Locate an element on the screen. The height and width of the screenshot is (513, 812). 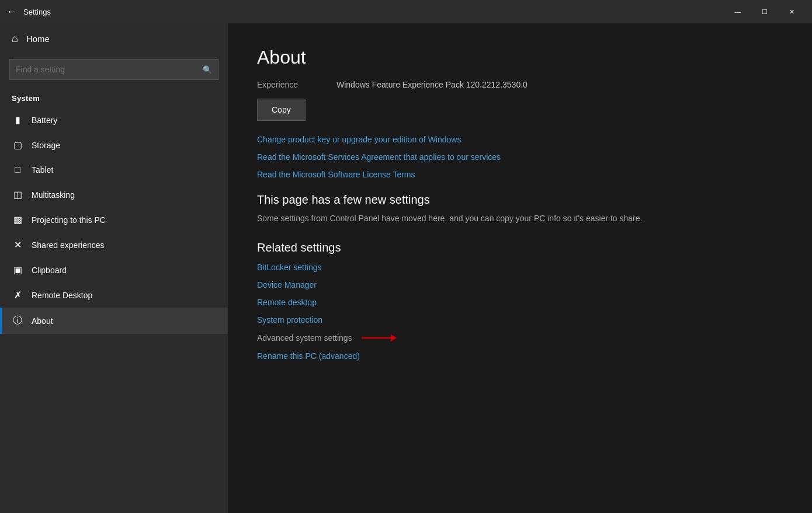
home-label: Home is located at coordinates (38, 39).